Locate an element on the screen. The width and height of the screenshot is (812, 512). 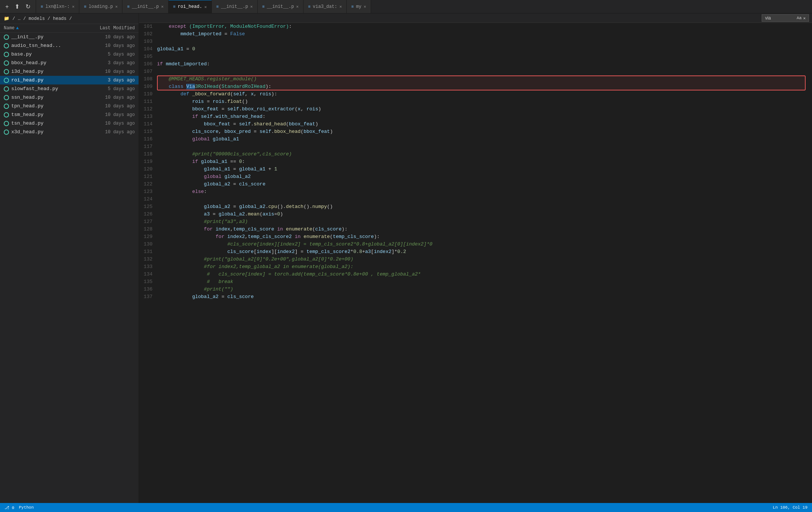
file-name: base.py is located at coordinates (49, 54).